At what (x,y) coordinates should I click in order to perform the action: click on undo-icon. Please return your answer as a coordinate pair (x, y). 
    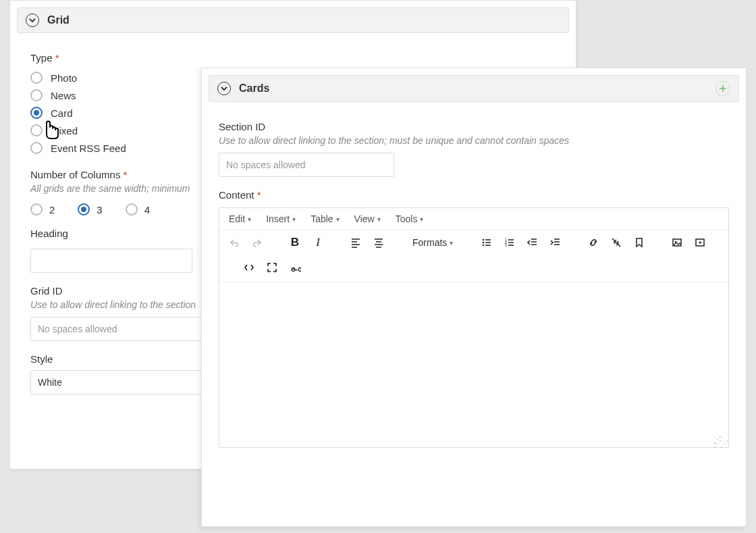
    Looking at the image, I should click on (234, 243).